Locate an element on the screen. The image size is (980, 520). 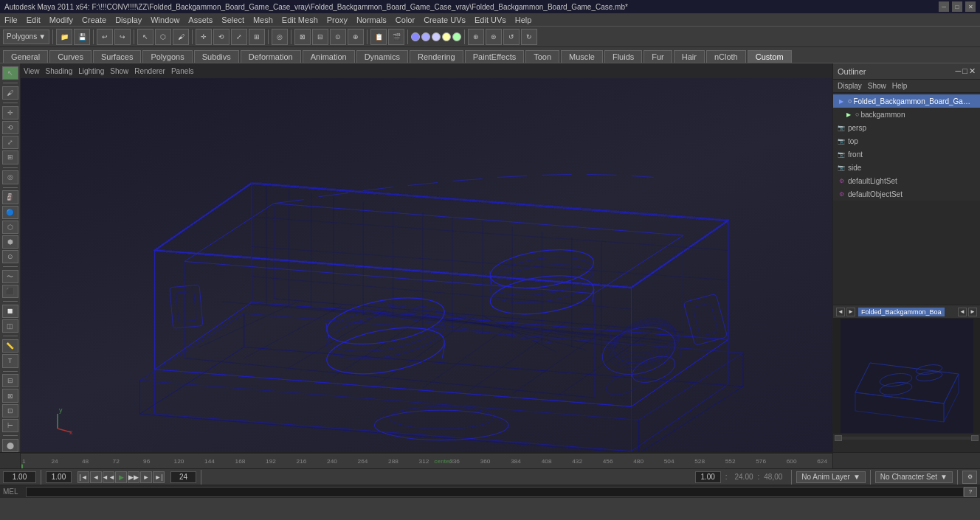
scroll-handle-right is located at coordinates (975, 438).